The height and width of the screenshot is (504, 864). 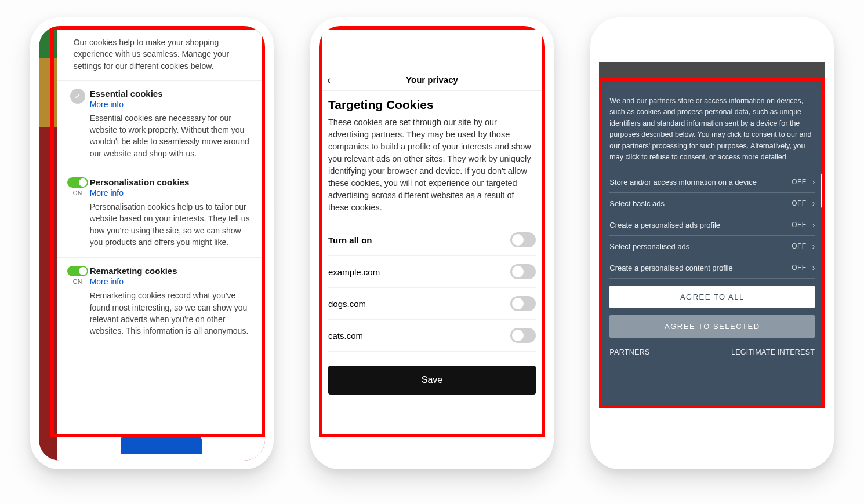 What do you see at coordinates (161, 53) in the screenshot?
I see `intro-text: Our cookies help to make your shopping e…` at bounding box center [161, 53].